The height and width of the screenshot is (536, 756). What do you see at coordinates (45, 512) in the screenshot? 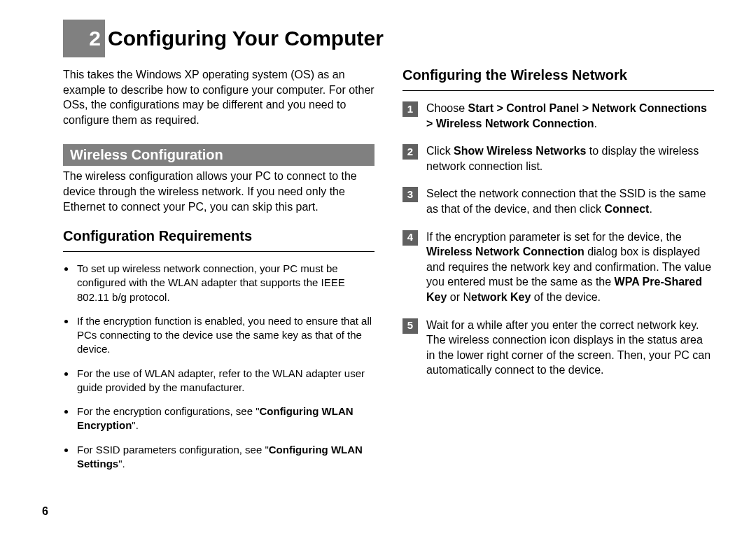
I see `page-number: 6` at bounding box center [45, 512].